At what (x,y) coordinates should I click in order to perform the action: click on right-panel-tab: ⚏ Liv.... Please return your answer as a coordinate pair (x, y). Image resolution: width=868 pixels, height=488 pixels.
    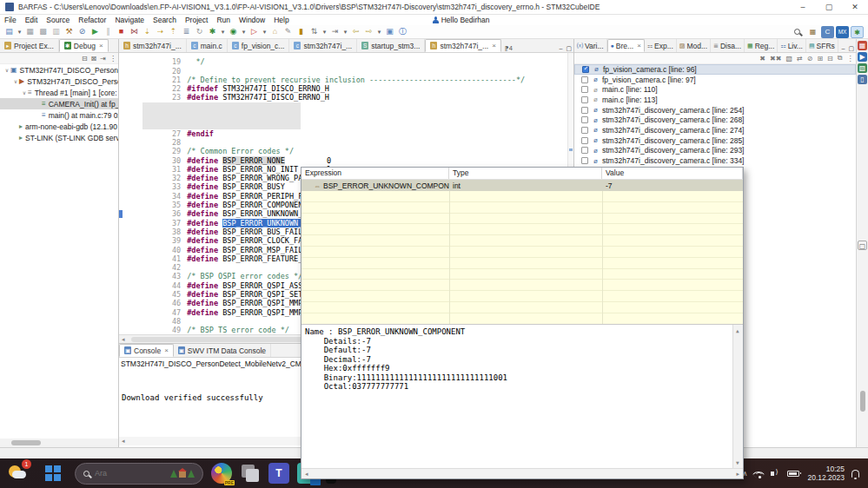
    Looking at the image, I should click on (792, 45).